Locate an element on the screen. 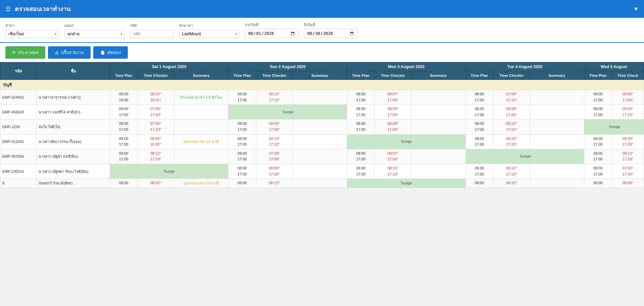 This screenshot has height=306, width=644. sub-col-timecheckin-5: Time Check is located at coordinates (628, 76).